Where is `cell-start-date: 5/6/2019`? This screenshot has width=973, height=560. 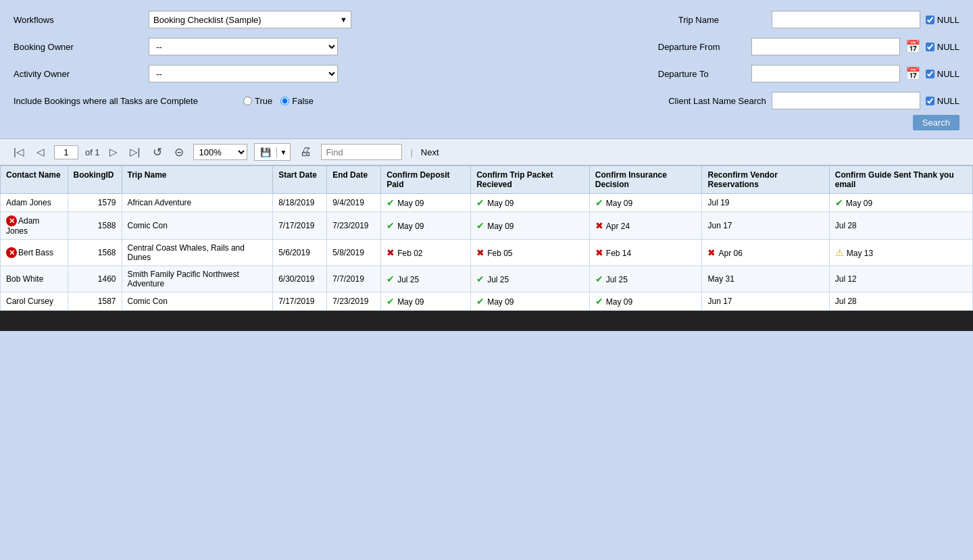
cell-start-date: 5/6/2019 is located at coordinates (300, 253).